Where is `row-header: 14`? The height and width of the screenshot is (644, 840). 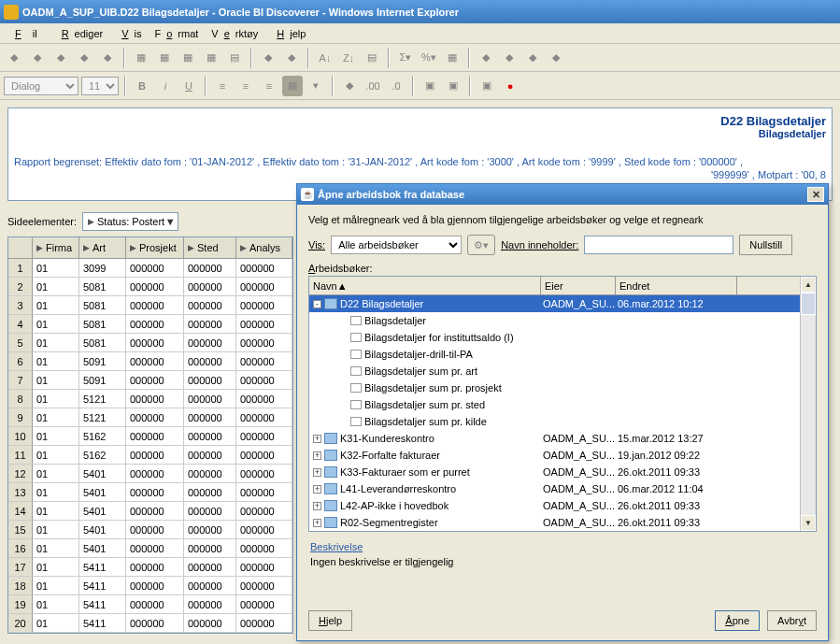 row-header: 14 is located at coordinates (21, 511).